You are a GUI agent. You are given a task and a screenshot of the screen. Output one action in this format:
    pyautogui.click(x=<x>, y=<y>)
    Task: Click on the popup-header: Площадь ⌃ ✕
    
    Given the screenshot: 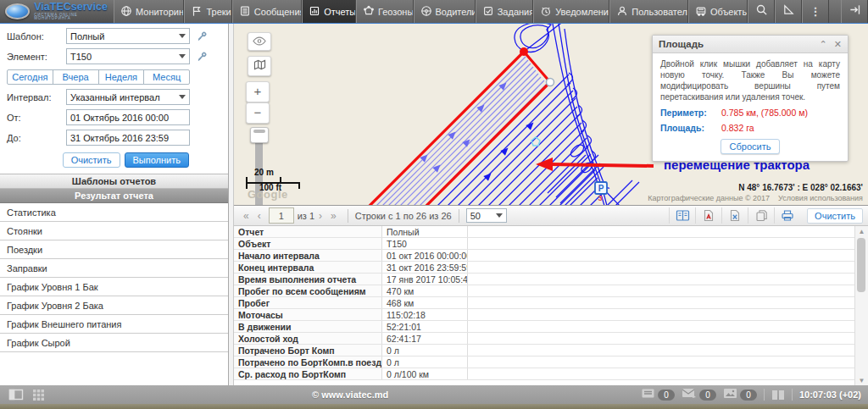 What is the action you would take?
    pyautogui.click(x=750, y=44)
    